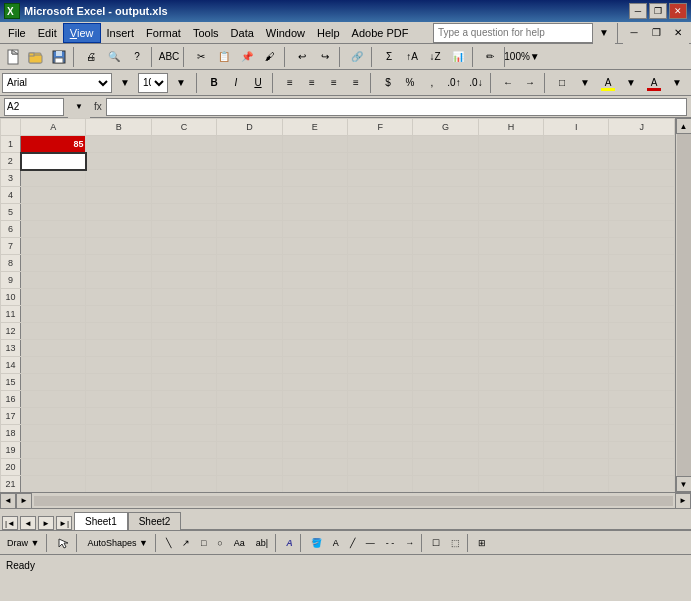  What do you see at coordinates (576, 366) in the screenshot?
I see `cell-I14` at bounding box center [576, 366].